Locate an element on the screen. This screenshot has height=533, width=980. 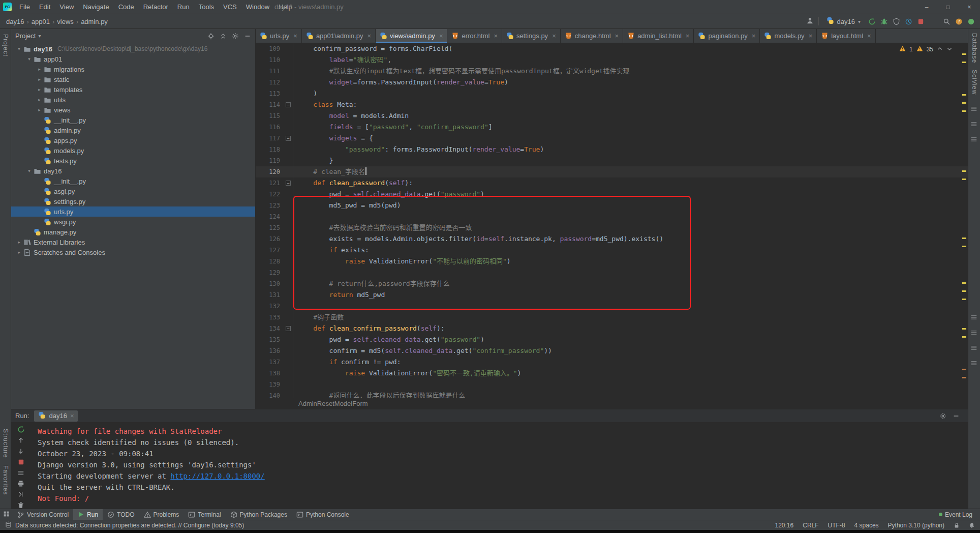
ide-status-icon is located at coordinates (971, 21).